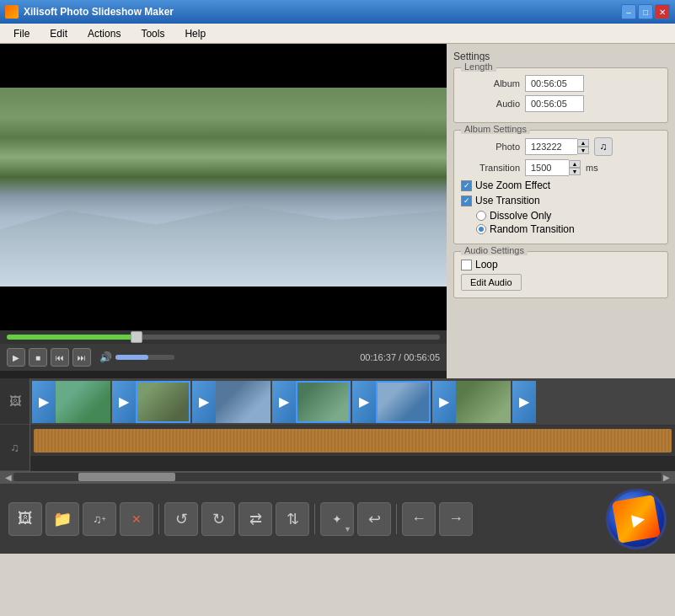 Image resolution: width=675 pixels, height=616 pixels. I want to click on title-bar: Xilisoft Photo Slideshow Maker – □ ✕, so click(337, 12).